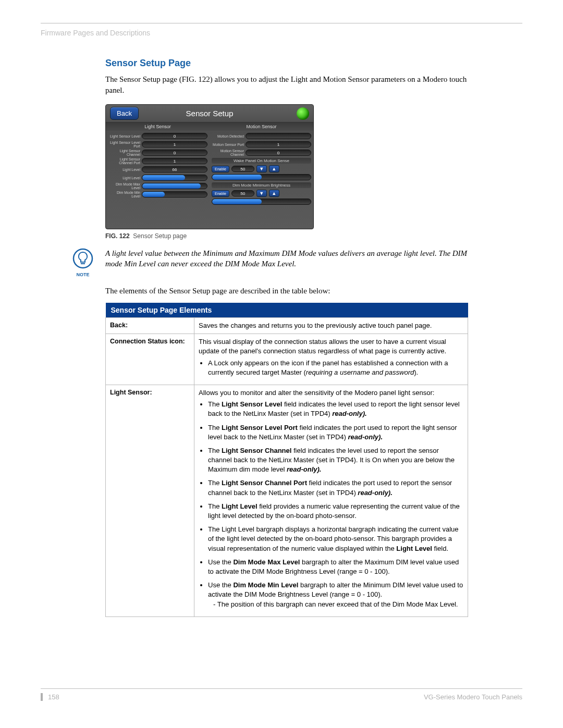  I want to click on dim-mode-min-bargraph, so click(175, 194).